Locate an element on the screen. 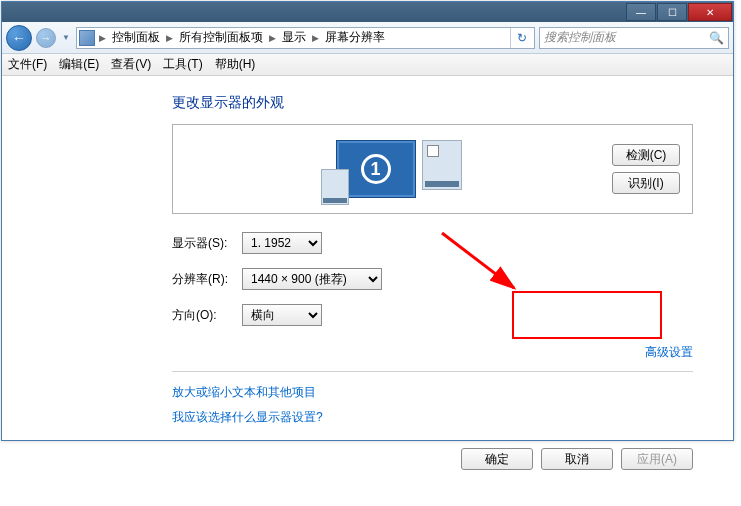 The image size is (741, 506). navigation-bar: ← → ▼ ▶ 控制面板 ▶ 所有控制面板项 ▶ 显示 ▶ 屏幕分辨率 ↻ 搜索… is located at coordinates (368, 38).